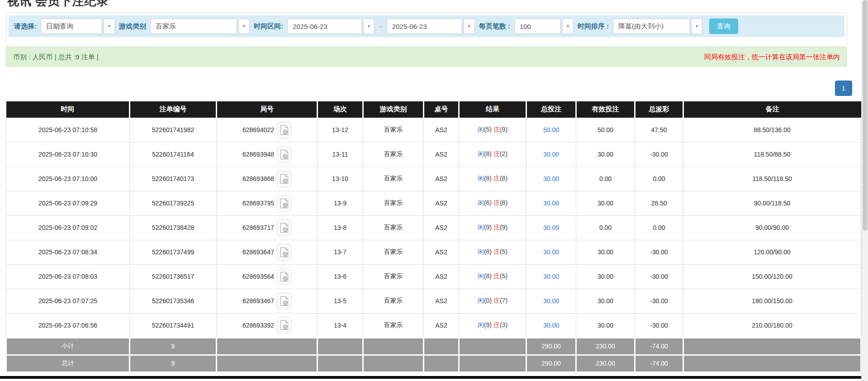 This screenshot has height=381, width=868. I want to click on summary-total-bet: 290.00, so click(551, 363).